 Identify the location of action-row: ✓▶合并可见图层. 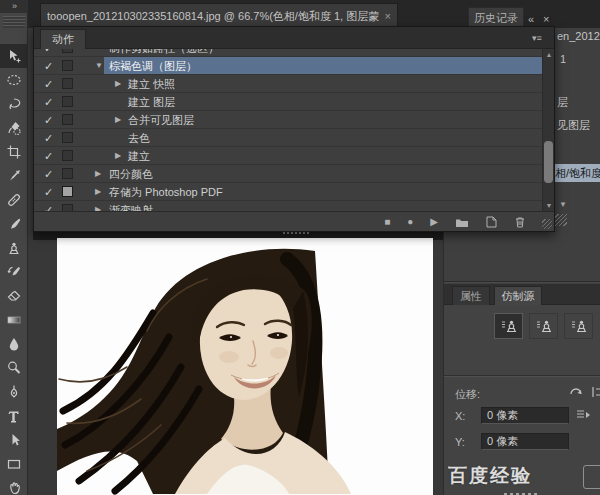
(288, 120).